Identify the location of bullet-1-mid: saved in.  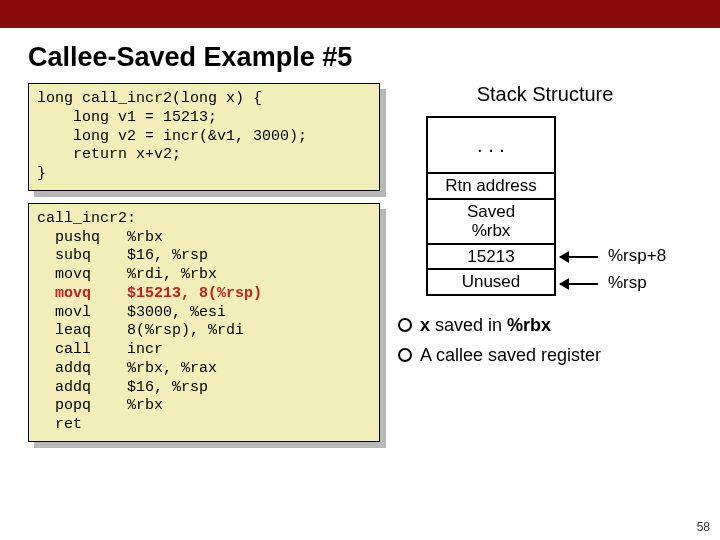
(468, 325).